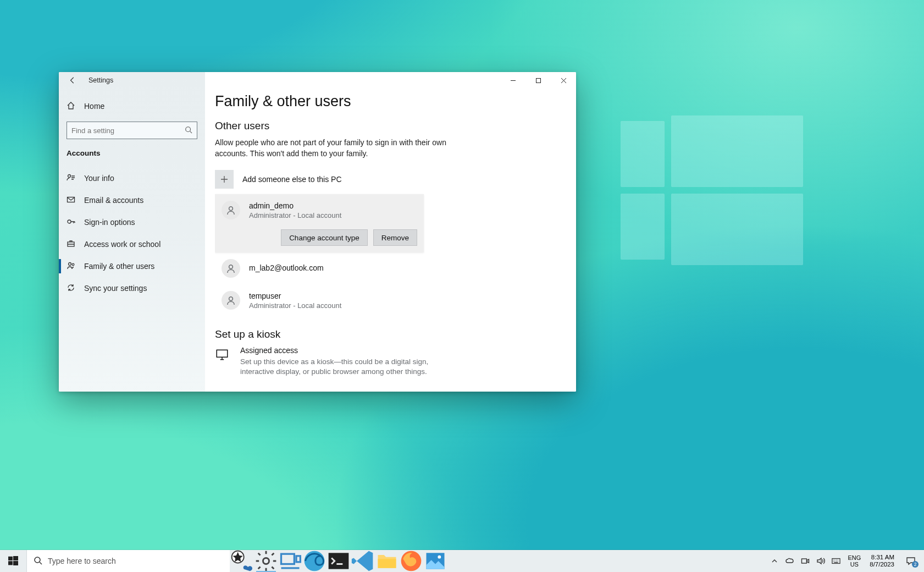 The width and height of the screenshot is (924, 572). I want to click on sidebar-item-access-work-school: Access work or school, so click(132, 244).